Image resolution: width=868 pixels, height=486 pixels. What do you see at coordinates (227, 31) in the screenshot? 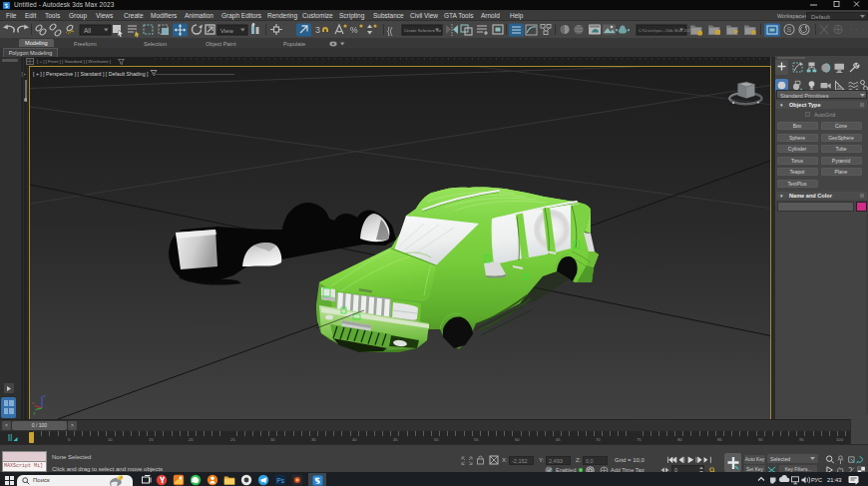
I see `svg-text: View` at bounding box center [227, 31].